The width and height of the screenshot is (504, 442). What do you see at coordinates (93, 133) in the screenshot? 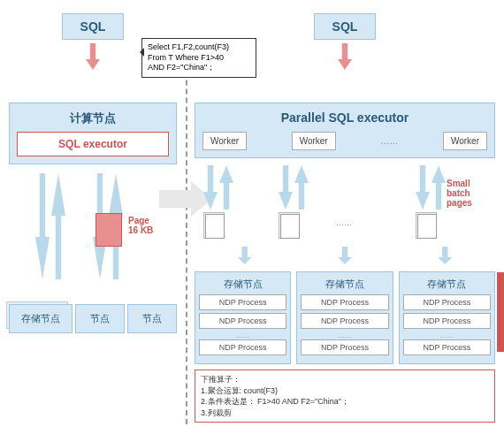
I see `compute-node-box: 计算节点 SQL executor` at bounding box center [93, 133].